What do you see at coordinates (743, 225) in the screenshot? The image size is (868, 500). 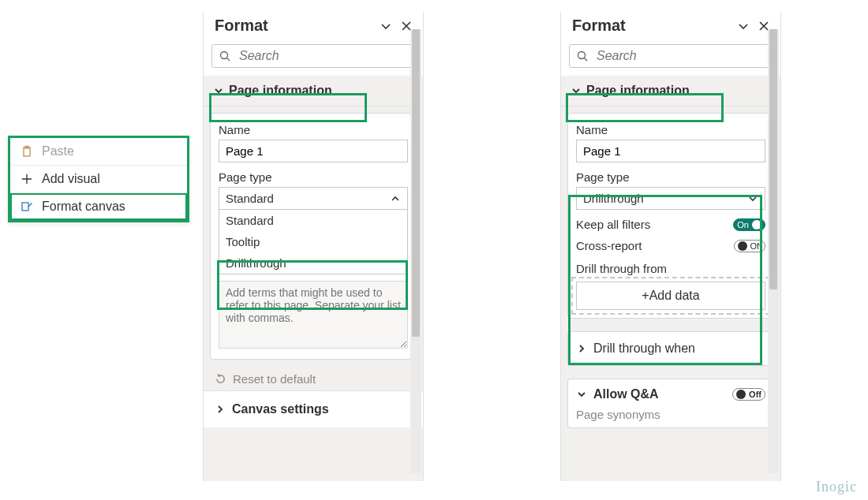 I see `toggle-text: On` at bounding box center [743, 225].